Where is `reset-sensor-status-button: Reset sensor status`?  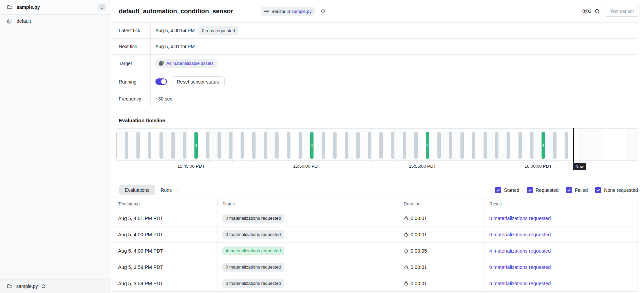 reset-sensor-status-button: Reset sensor status is located at coordinates (198, 82).